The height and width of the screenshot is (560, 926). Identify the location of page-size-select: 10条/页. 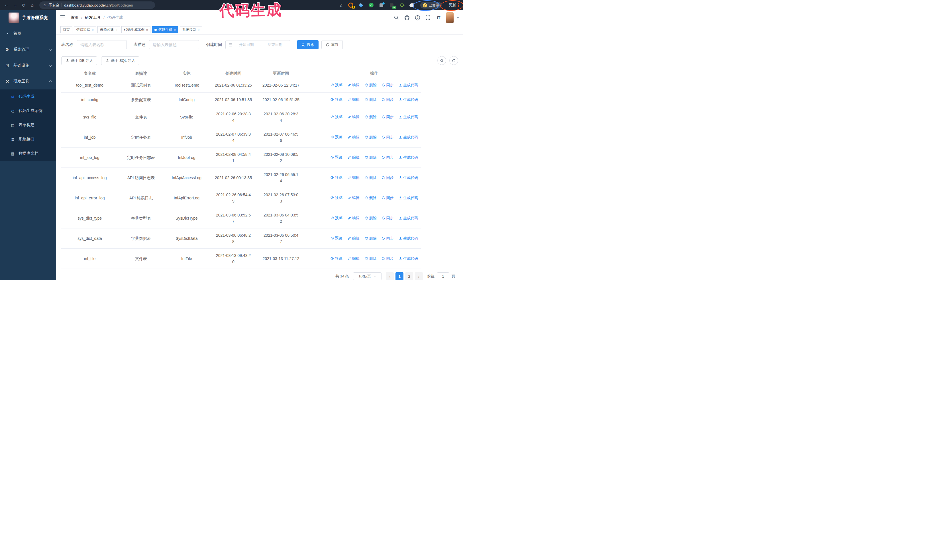
(367, 276).